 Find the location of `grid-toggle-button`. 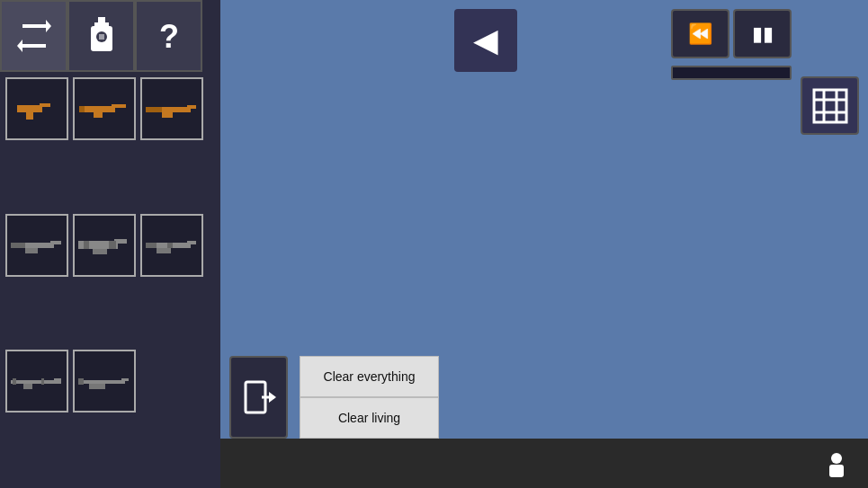

grid-toggle-button is located at coordinates (829, 106).